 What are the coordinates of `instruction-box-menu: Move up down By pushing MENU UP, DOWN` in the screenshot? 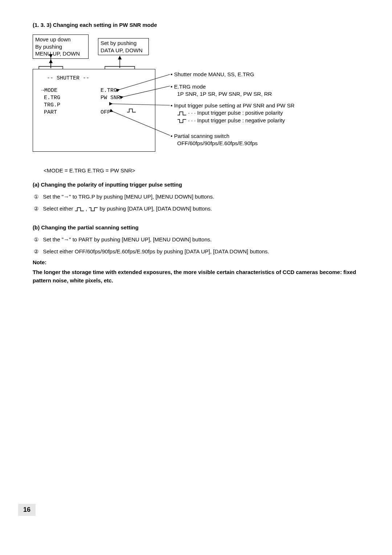 It's located at (61, 46).